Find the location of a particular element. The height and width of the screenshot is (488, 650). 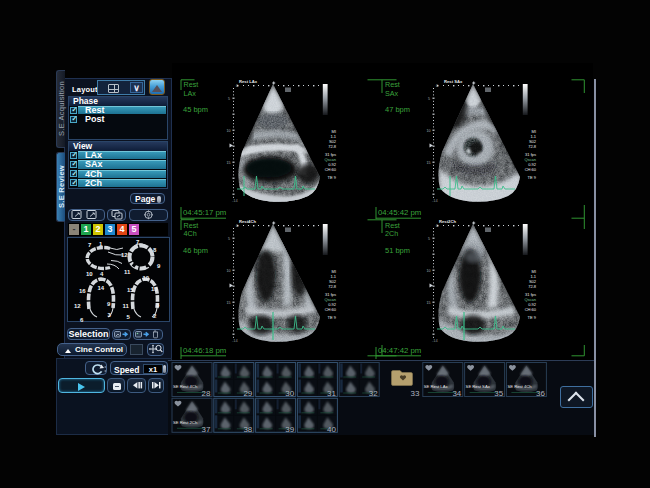

svg-text: 33 is located at coordinates (416, 394).